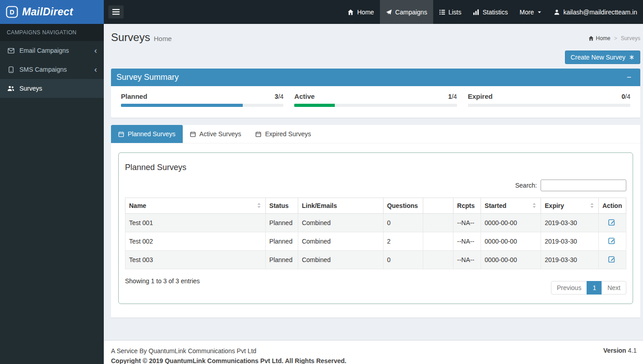 The image size is (643, 364). What do you see at coordinates (594, 288) in the screenshot?
I see `pagination-page-1: 1` at bounding box center [594, 288].